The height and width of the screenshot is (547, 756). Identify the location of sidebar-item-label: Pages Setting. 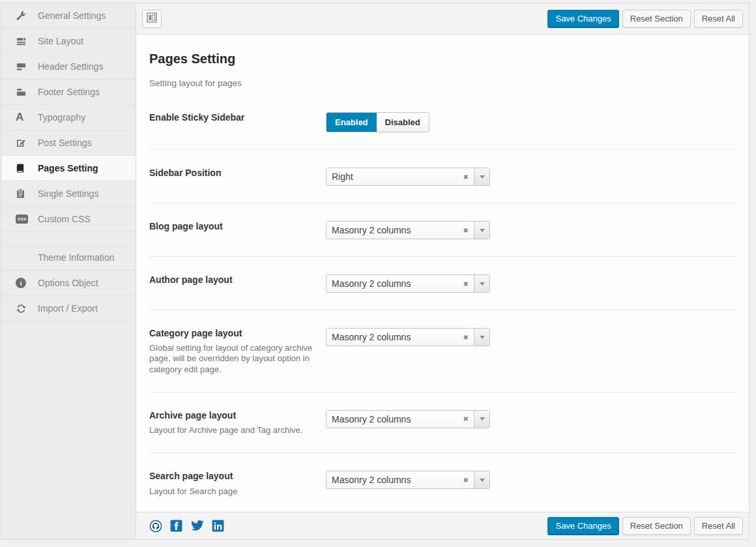
(68, 168).